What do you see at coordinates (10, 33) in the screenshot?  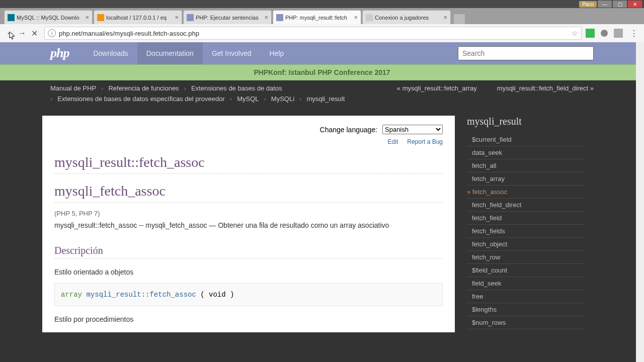 I see `back-button: ←` at bounding box center [10, 33].